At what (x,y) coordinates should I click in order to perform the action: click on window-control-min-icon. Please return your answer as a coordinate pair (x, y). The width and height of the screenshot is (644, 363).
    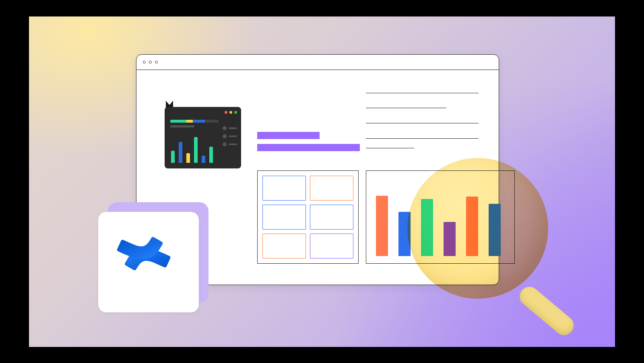
    Looking at the image, I should click on (151, 62).